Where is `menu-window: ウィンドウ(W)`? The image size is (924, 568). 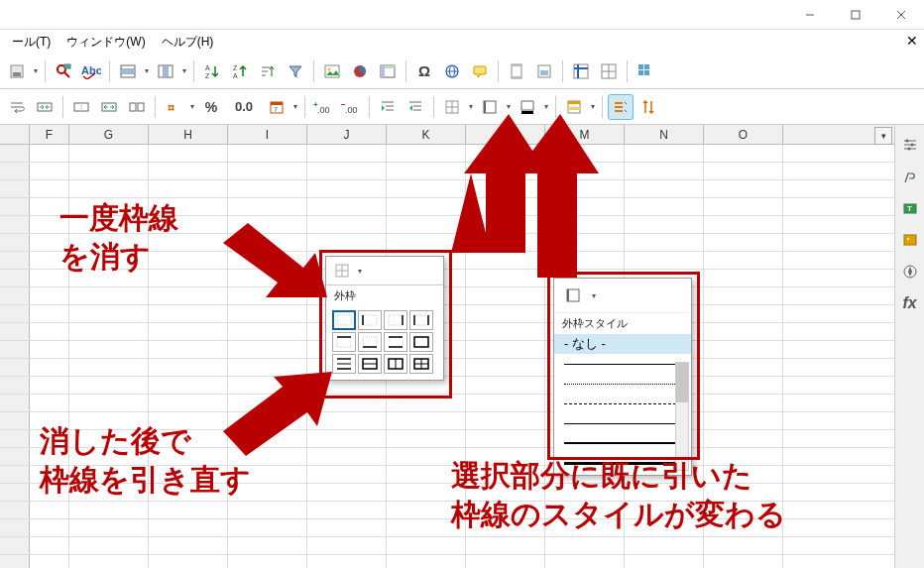 menu-window: ウィンドウ(W) is located at coordinates (105, 42).